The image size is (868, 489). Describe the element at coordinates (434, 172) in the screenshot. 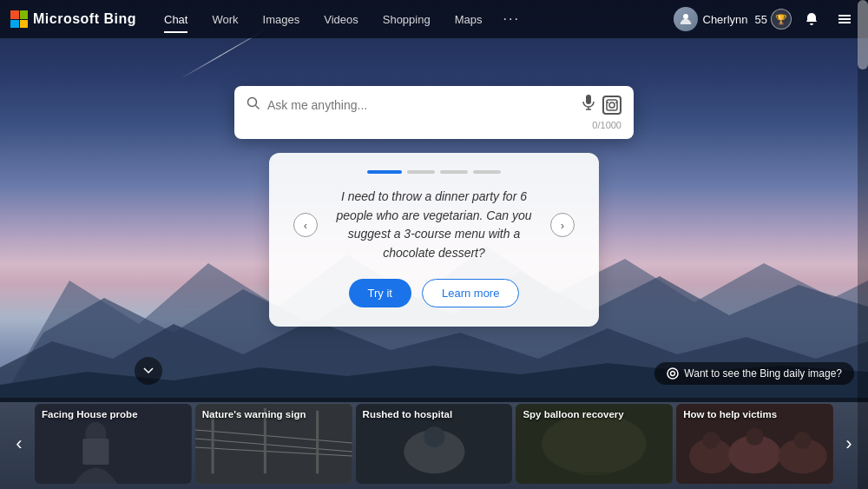

I see `card-dots` at that location.